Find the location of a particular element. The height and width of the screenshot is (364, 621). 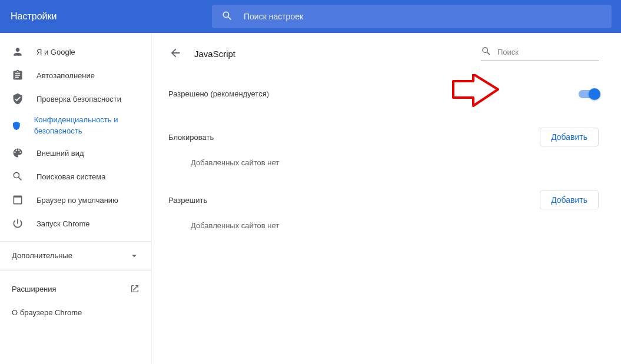

sidebar-item-search-engine: Поисковая система is located at coordinates (75, 176).